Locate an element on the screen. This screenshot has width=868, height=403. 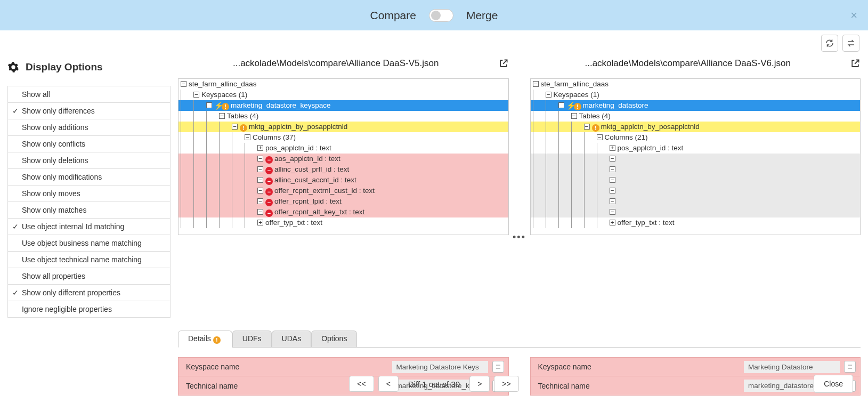
display-option: Show only differences is located at coordinates (89, 111).